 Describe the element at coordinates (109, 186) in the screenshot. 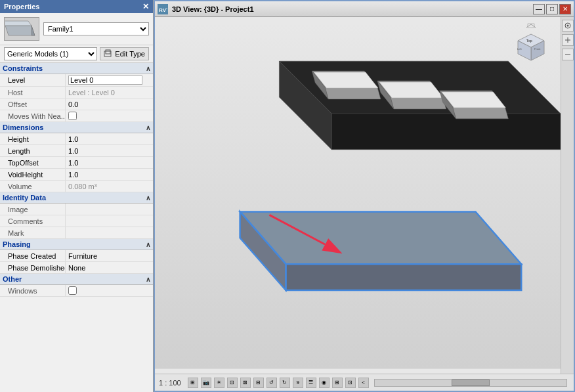

I see `prop-value-volume: 0.080 m³` at that location.